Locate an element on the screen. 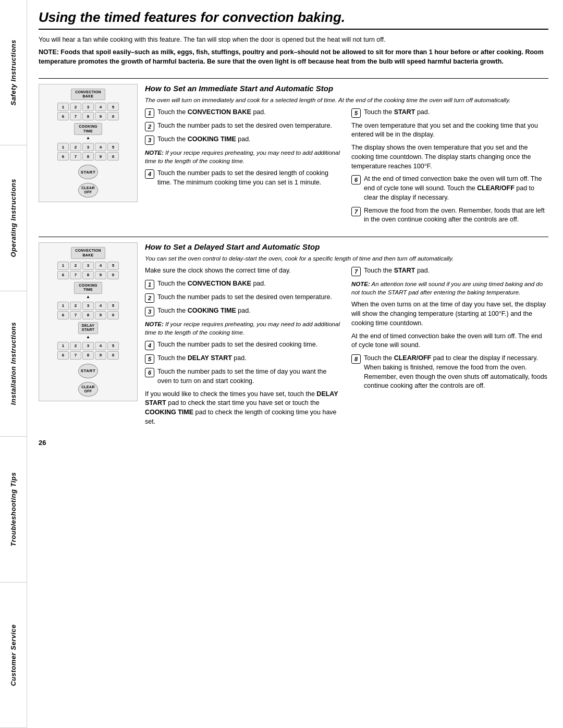 This screenshot has width=563, height=728. key2-8-mid: 8 is located at coordinates (88, 315).